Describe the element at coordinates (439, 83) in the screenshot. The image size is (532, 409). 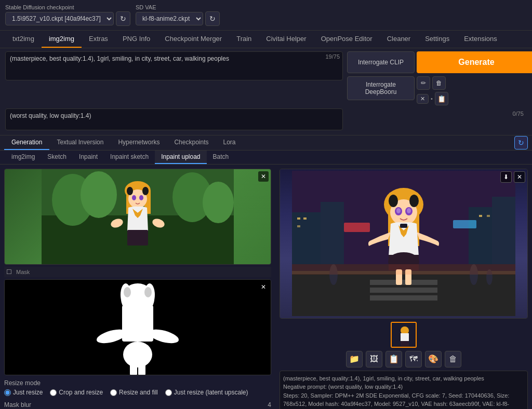
I see `trash-icon-btn: 🗑` at that location.